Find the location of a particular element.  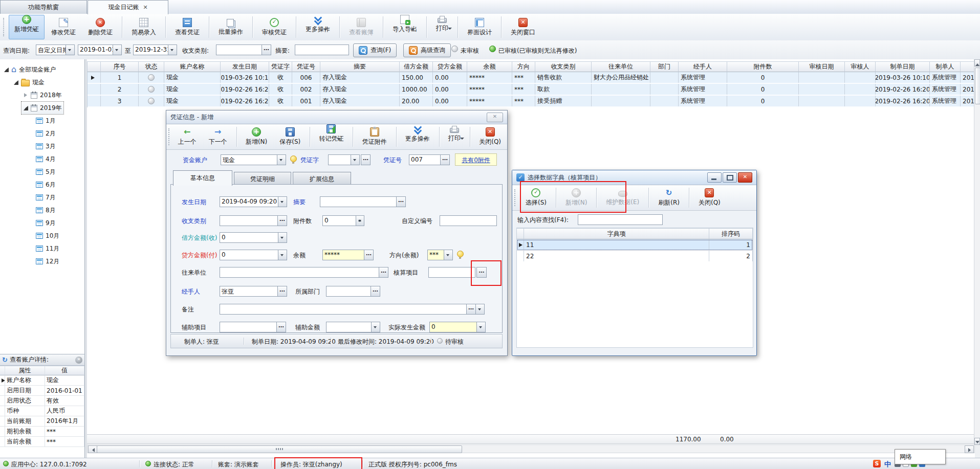

date-mode-select: 自定义日期 is located at coordinates (55, 50).